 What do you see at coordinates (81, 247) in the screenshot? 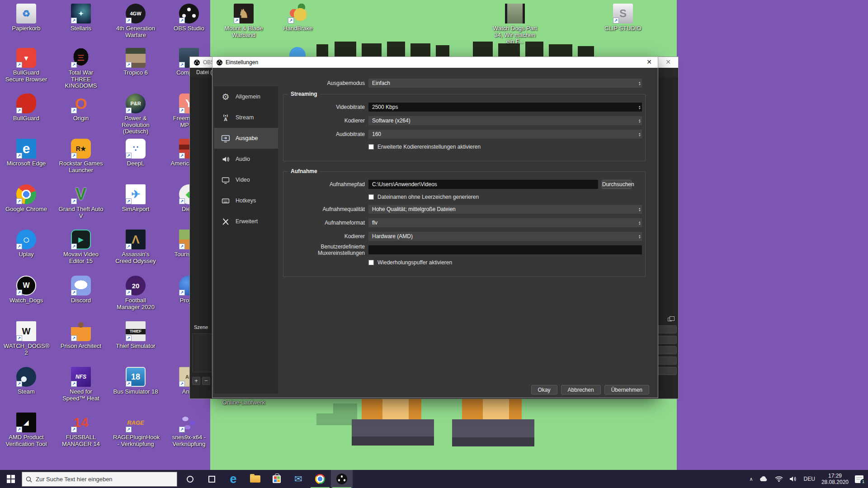
I see `desktop-icon: ▶ ↗ Movavi Video Editor 15` at bounding box center [81, 247].